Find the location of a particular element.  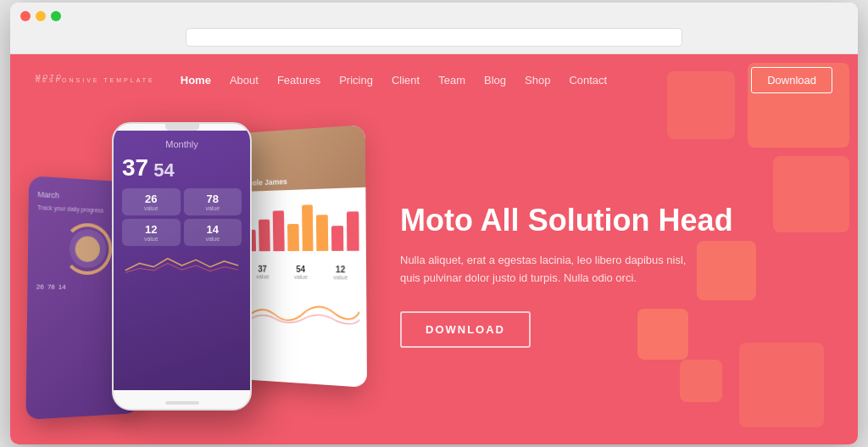

browser-chrome is located at coordinates (434, 29).